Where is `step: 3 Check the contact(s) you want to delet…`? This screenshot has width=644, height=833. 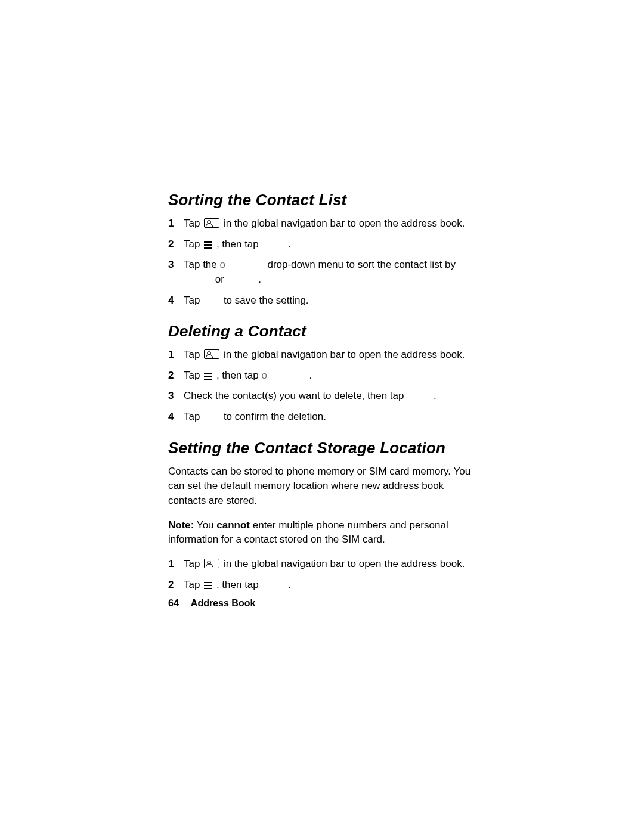 step: 3 Check the contact(s) you want to delet… is located at coordinates (326, 396).